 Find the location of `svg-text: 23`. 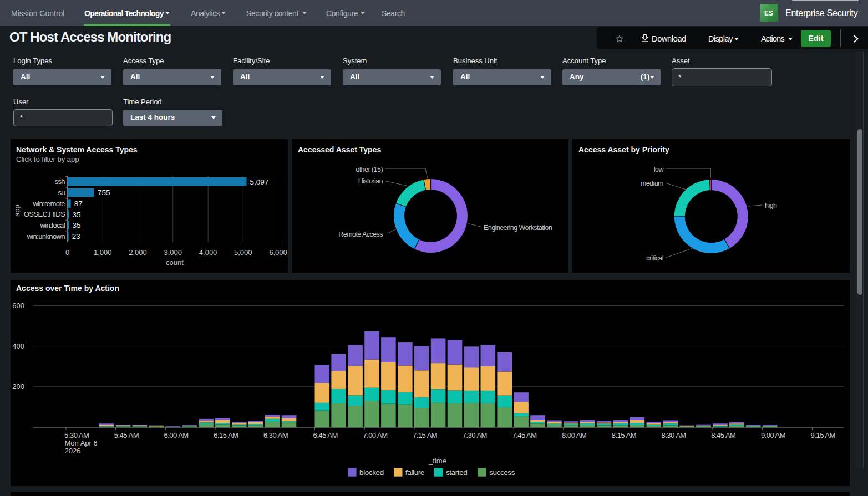

svg-text: 23 is located at coordinates (77, 236).